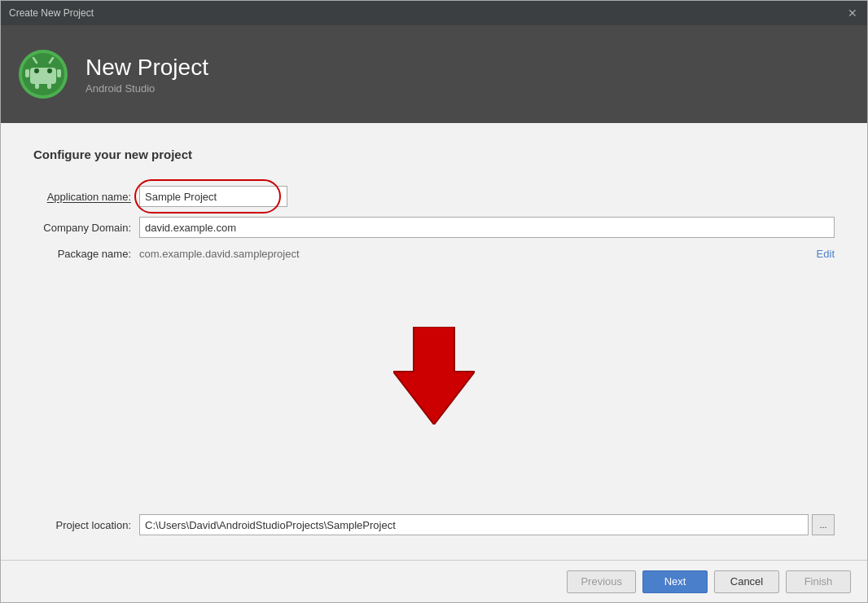 This screenshot has width=868, height=603. I want to click on android-studio-logo, so click(43, 74).